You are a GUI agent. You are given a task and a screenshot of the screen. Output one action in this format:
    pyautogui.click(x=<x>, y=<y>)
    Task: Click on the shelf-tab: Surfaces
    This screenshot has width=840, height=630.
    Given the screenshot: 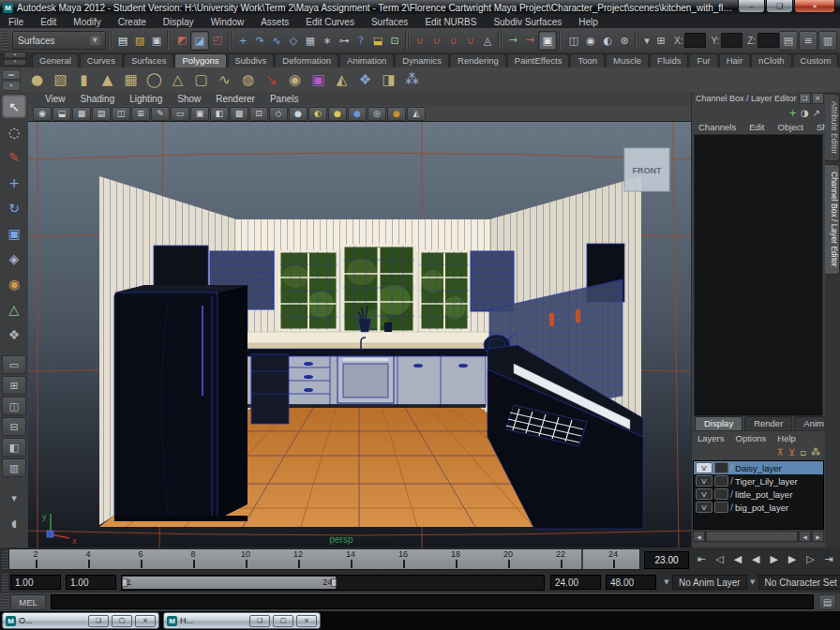 What is the action you would take?
    pyautogui.click(x=149, y=60)
    